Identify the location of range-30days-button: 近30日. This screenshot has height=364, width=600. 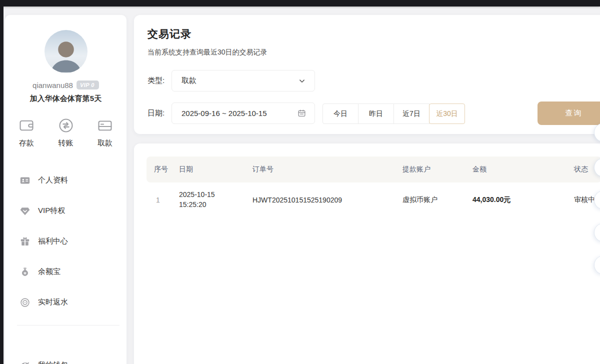
(447, 114).